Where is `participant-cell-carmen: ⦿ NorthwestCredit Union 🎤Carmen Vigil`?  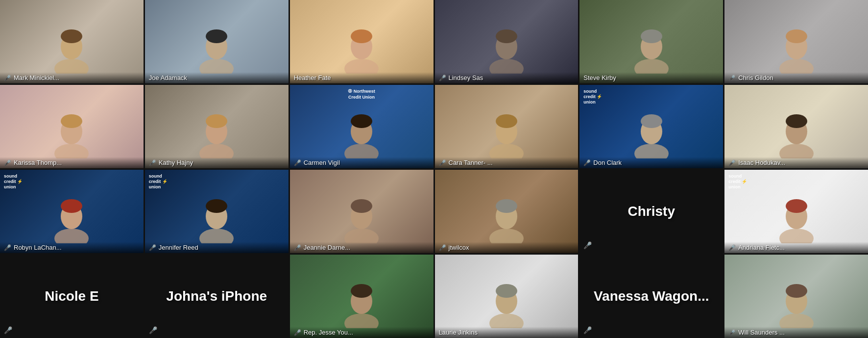
participant-cell-carmen: ⦿ NorthwestCredit Union 🎤Carmen Vigil is located at coordinates (362, 127).